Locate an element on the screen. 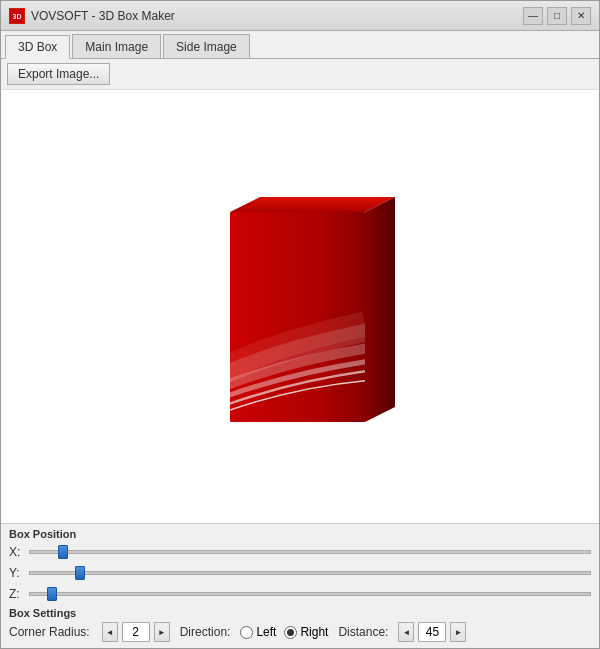 The height and width of the screenshot is (649, 600). distance-increment: ► is located at coordinates (458, 632).